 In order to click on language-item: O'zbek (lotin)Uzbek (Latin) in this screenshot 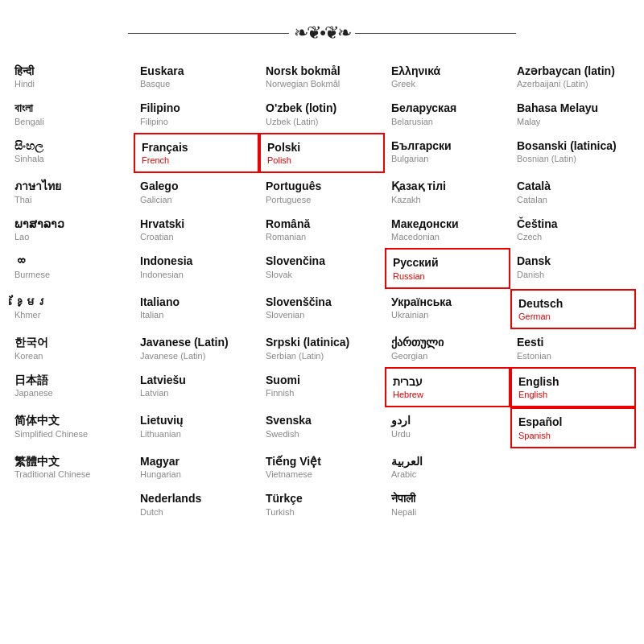, I will do `click(322, 114)`.